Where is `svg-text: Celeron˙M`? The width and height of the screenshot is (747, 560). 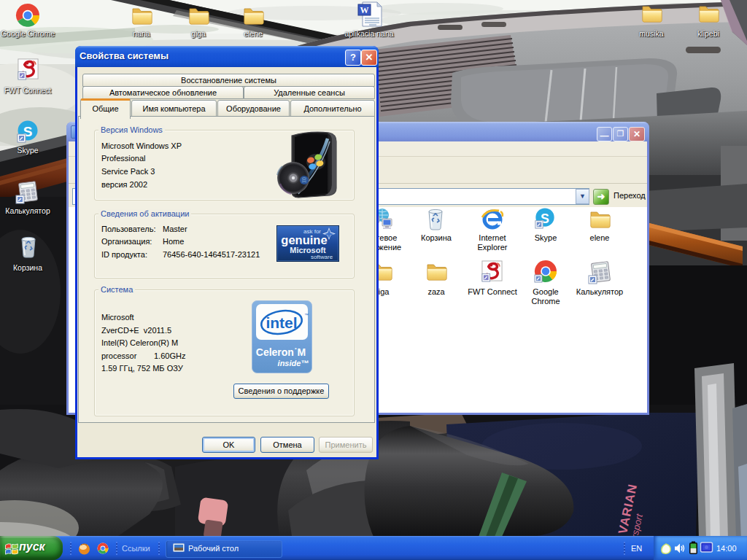
svg-text: Celeron˙M is located at coordinates (281, 352).